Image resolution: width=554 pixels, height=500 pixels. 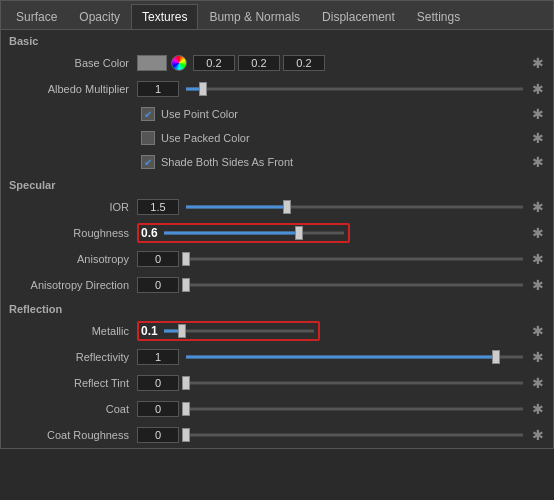 What do you see at coordinates (354, 89) in the screenshot?
I see `albedo-slider` at bounding box center [354, 89].